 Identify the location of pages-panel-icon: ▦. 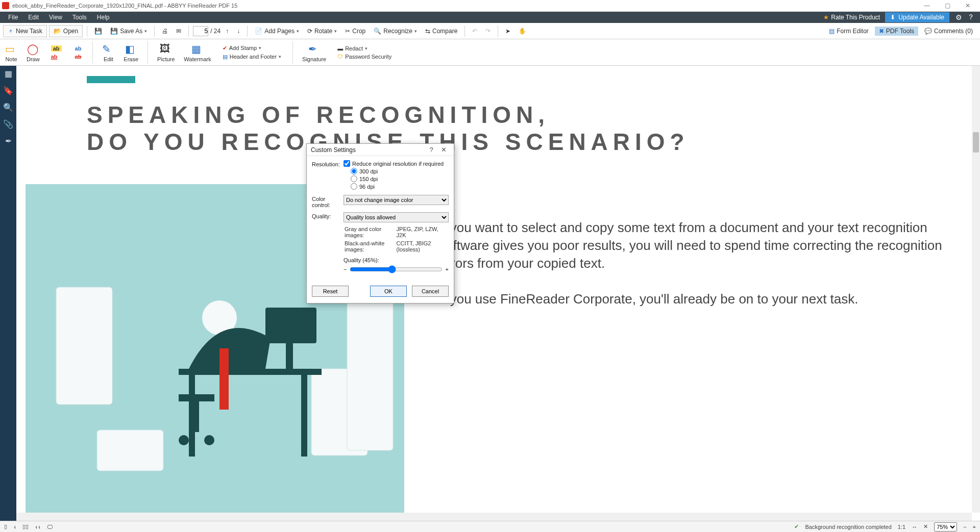
(8, 73).